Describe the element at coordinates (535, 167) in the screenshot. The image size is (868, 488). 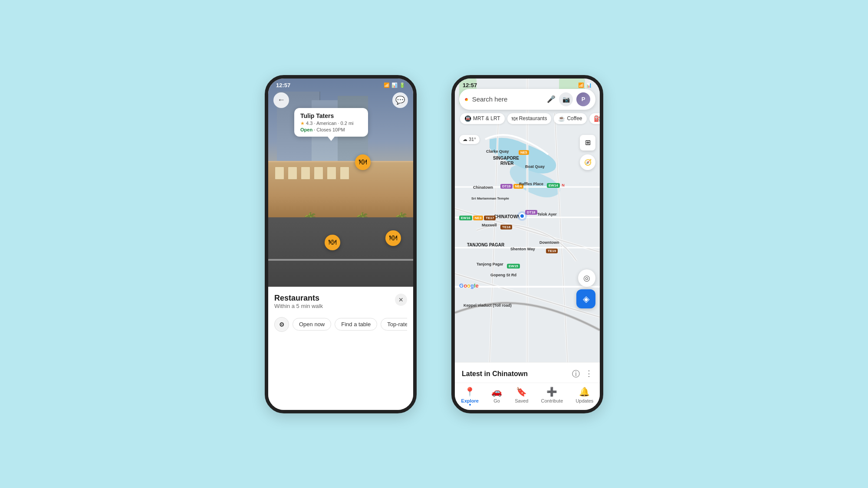
I see `boat-quay-label: Boat Quay` at that location.